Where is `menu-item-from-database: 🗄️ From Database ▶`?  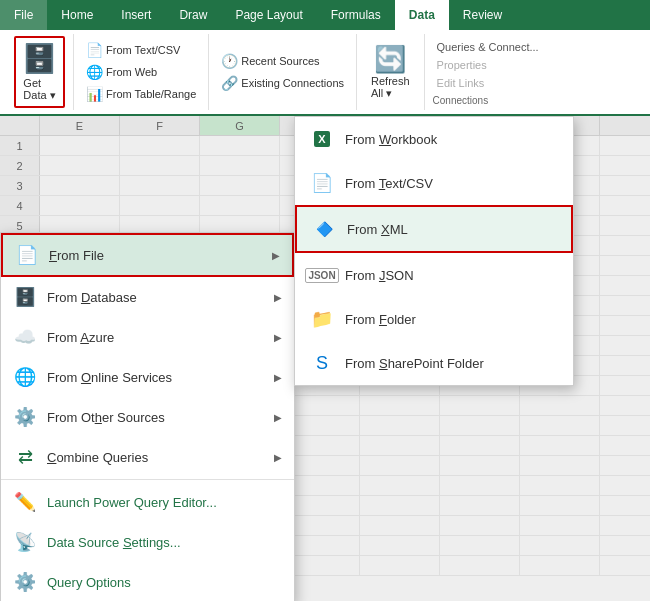 menu-item-from-database: 🗄️ From Database ▶ is located at coordinates (148, 297).